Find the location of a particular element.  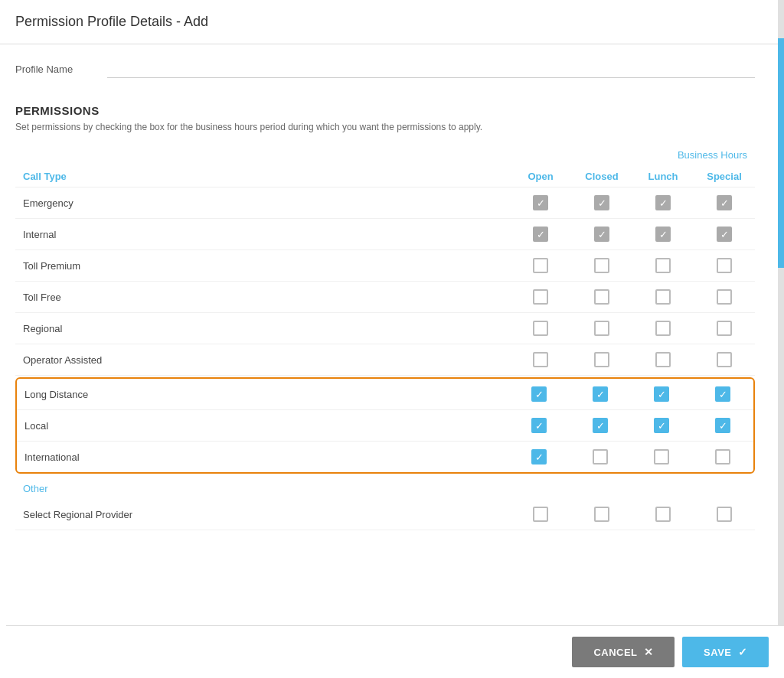

permissions-description: Set permissions by checking the box for … is located at coordinates (385, 127).